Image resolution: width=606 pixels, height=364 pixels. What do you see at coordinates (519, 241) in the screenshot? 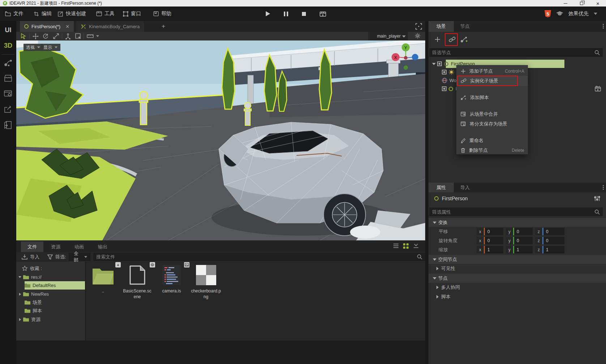
I see `rotate-y-field: y0` at bounding box center [519, 241].